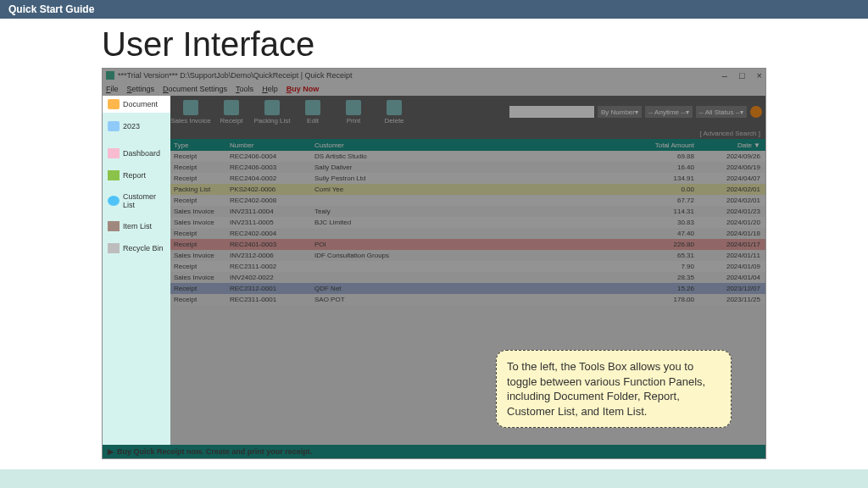  What do you see at coordinates (468, 244) in the screenshot?
I see `table-row: ReceiptREC2401-0003POI226.802024/01/17` at bounding box center [468, 244].